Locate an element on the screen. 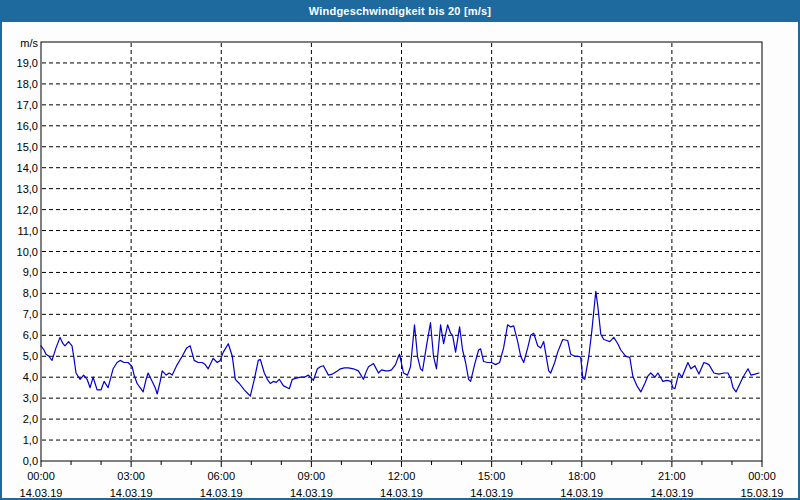  y-tick-label: 6,0 is located at coordinates (30, 335).